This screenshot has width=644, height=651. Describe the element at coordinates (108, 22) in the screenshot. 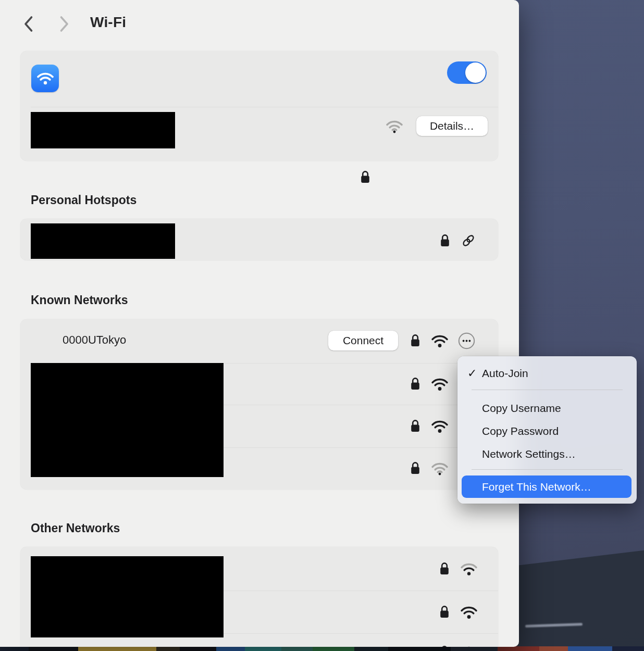

I see `page-title: Wi-Fi` at that location.